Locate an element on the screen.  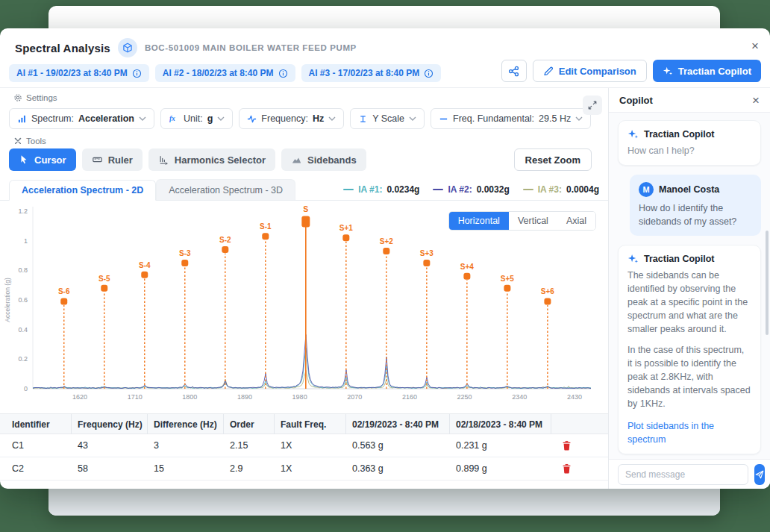
spectrum-dropdown: Spectrum: Acceleration is located at coordinates (82, 119).